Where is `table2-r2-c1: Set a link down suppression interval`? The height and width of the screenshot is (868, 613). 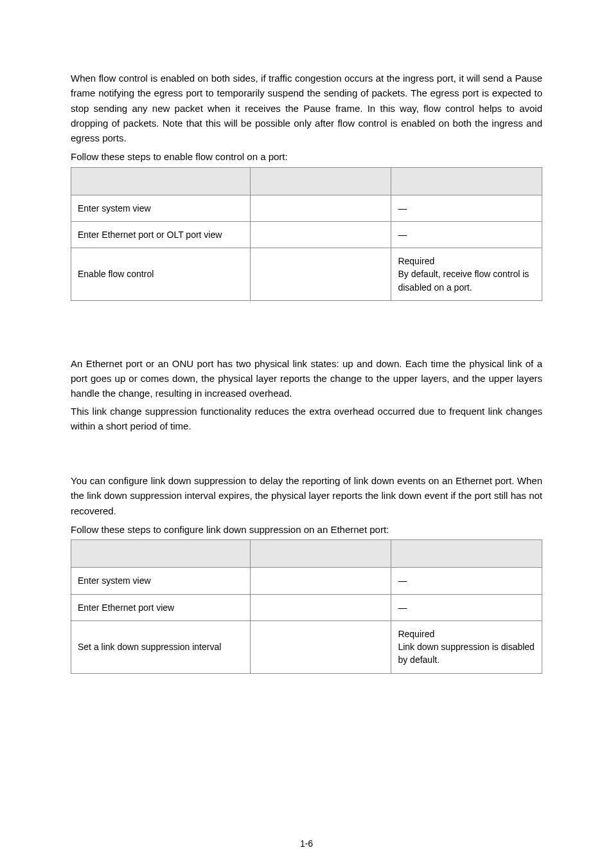 table2-r2-c1: Set a link down suppression interval is located at coordinates (161, 647).